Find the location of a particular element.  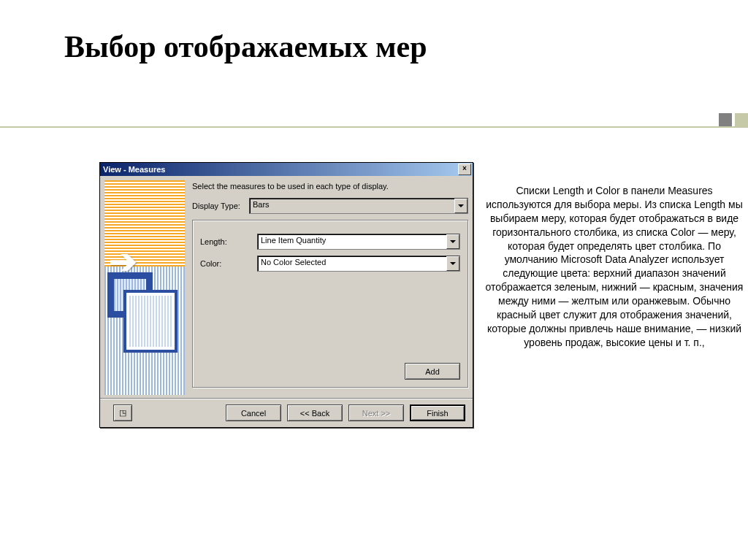

length-value: Line Item Quantity is located at coordinates (352, 242).